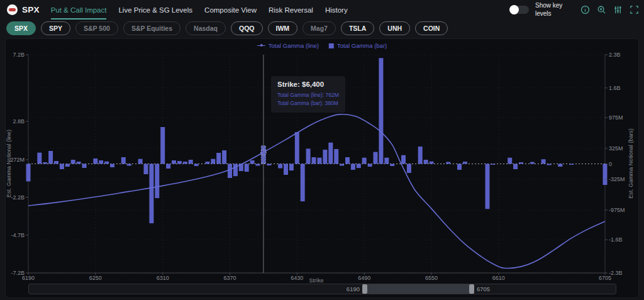  What do you see at coordinates (483, 289) in the screenshot?
I see `slider-to-value: 6705` at bounding box center [483, 289].